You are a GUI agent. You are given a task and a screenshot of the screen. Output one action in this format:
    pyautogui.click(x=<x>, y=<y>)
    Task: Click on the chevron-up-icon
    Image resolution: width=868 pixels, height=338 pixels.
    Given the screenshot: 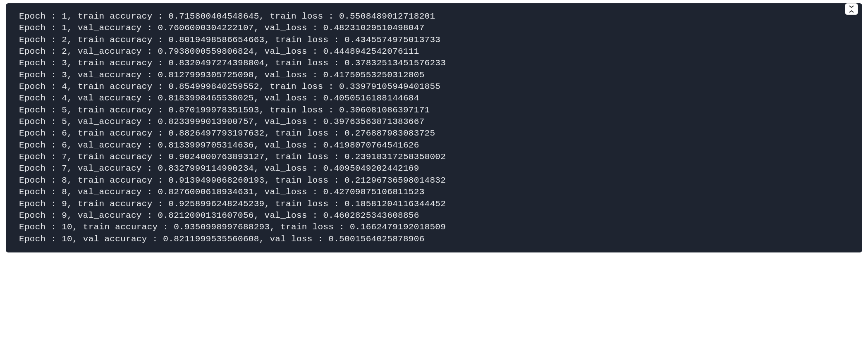 What is the action you would take?
    pyautogui.click(x=851, y=12)
    